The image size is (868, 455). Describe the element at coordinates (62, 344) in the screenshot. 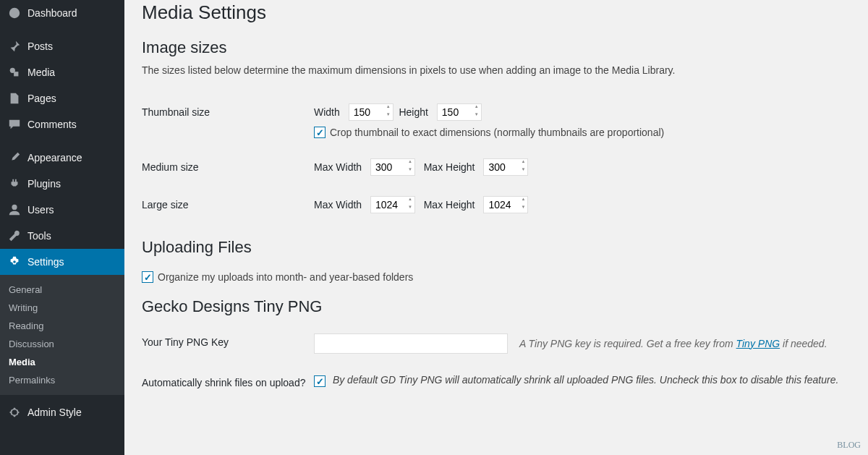

I see `submenu-item-discussion: Discussion` at that location.